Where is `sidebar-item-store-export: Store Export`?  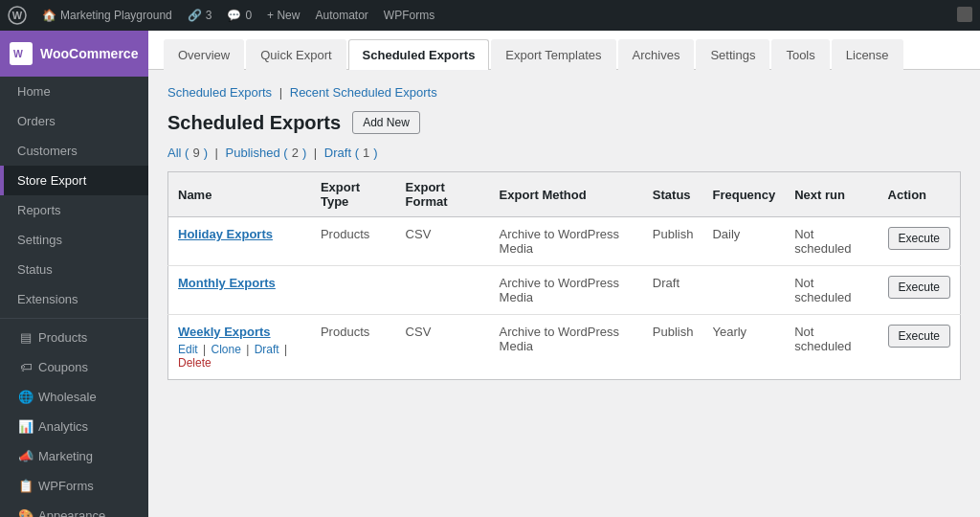
sidebar-item-store-export: Store Export is located at coordinates (75, 180).